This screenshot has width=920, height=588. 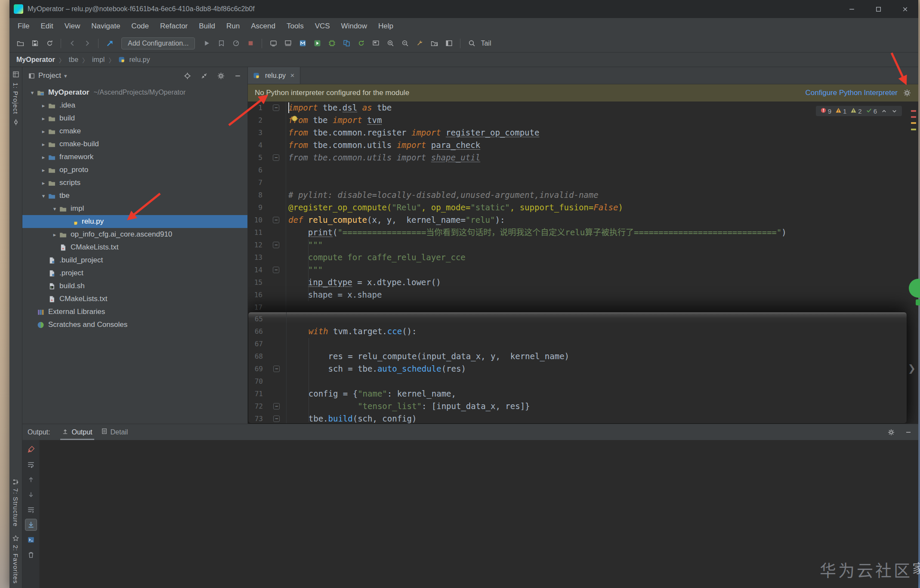 I want to click on code-line: 14− """, so click(x=583, y=270).